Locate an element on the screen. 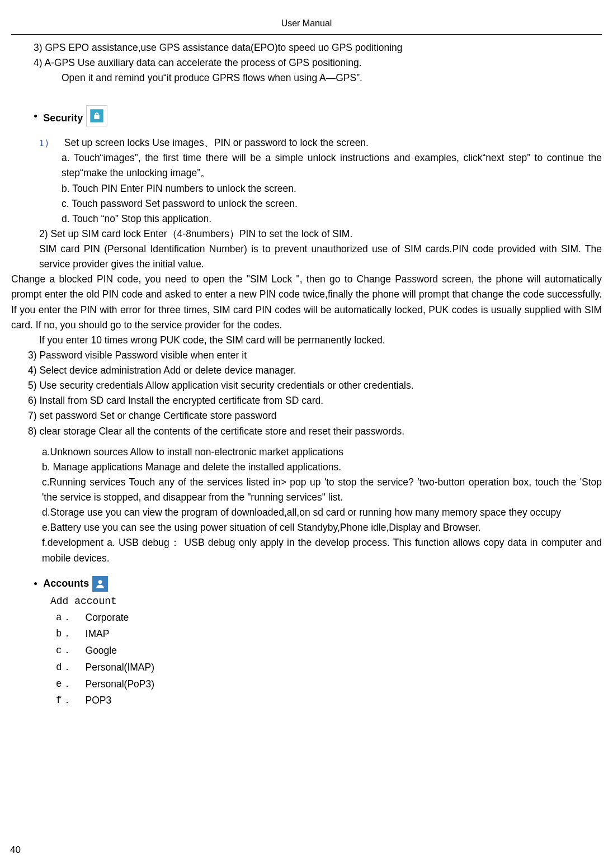  accounts-list: a．Corporate b．IMAP c．Google d．Personal(I… is located at coordinates (306, 660).